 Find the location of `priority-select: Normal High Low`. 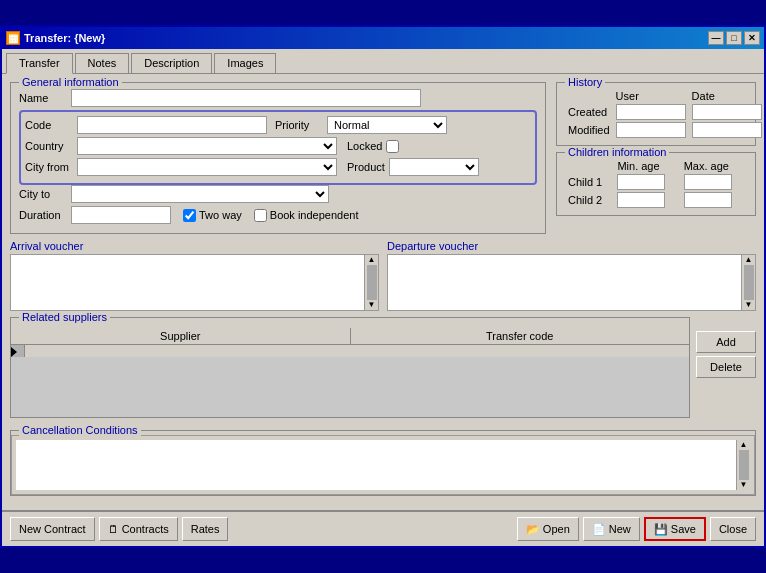

priority-select: Normal High Low is located at coordinates (387, 125).